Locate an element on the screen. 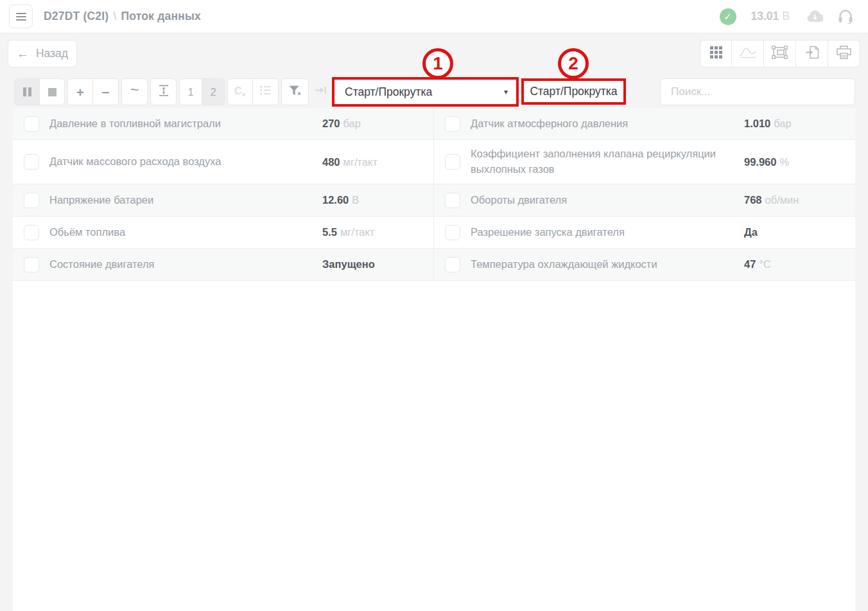 The image size is (868, 611). param-cell: Температура охлаждающей жидкости 47°C is located at coordinates (645, 265).